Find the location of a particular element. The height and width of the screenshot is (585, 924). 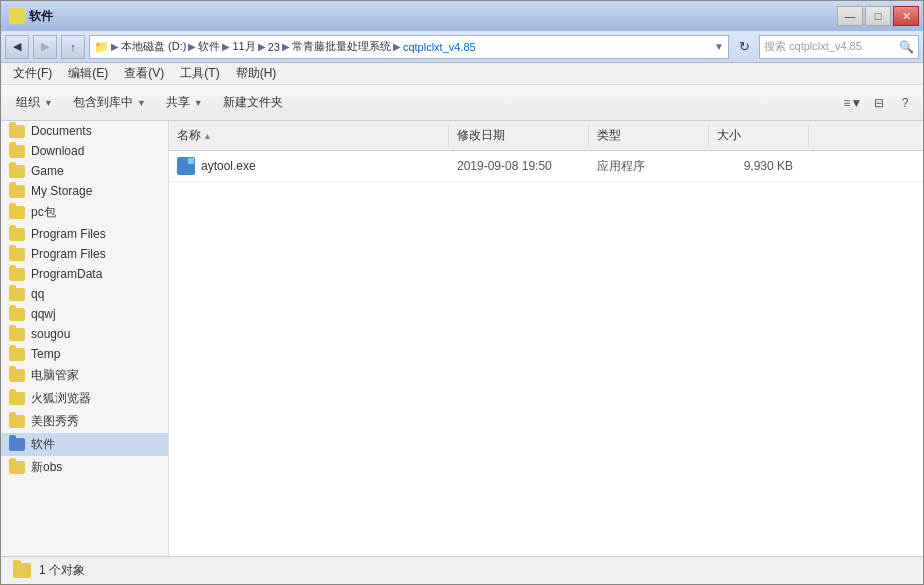

view-controls: ≡▼ ⊟ ? is located at coordinates (879, 103).